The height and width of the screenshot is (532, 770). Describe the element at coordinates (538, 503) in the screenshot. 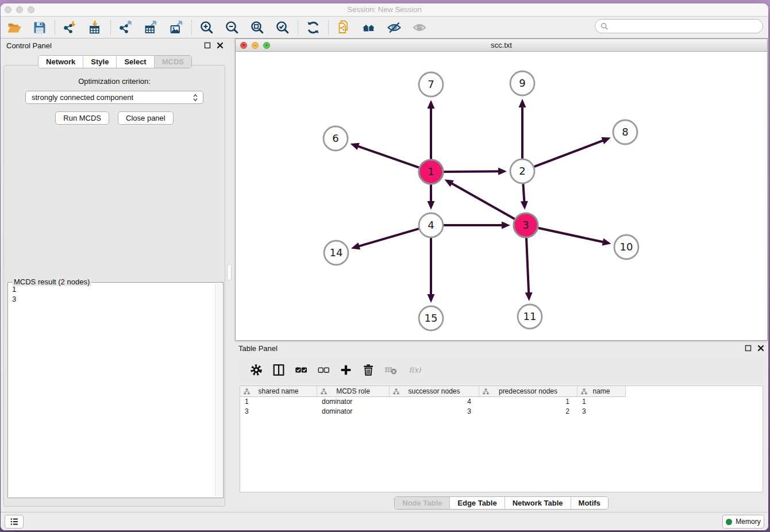

I see `tab-network-table: Network Table` at that location.